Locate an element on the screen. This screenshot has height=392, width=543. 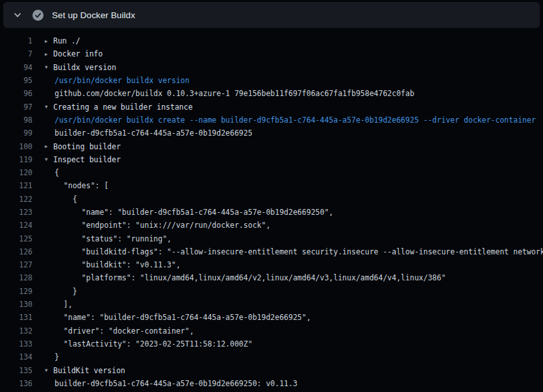
line-number: 98 is located at coordinates (16, 120).